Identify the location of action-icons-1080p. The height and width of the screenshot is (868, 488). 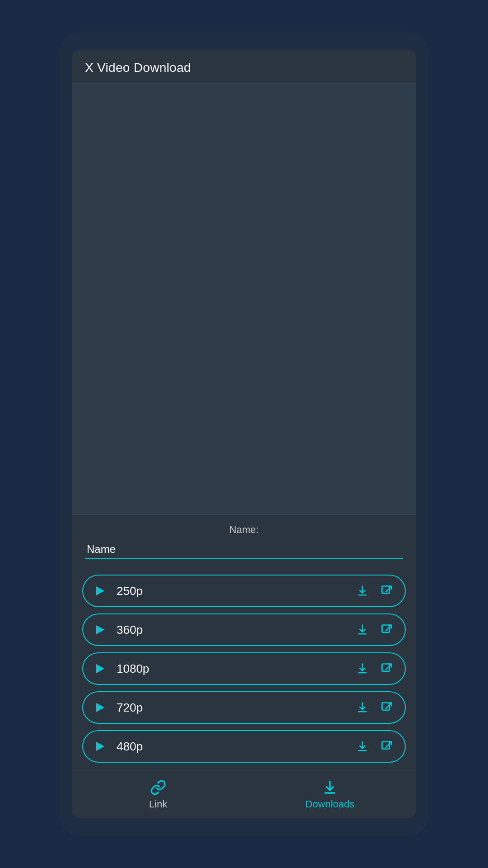
(375, 669).